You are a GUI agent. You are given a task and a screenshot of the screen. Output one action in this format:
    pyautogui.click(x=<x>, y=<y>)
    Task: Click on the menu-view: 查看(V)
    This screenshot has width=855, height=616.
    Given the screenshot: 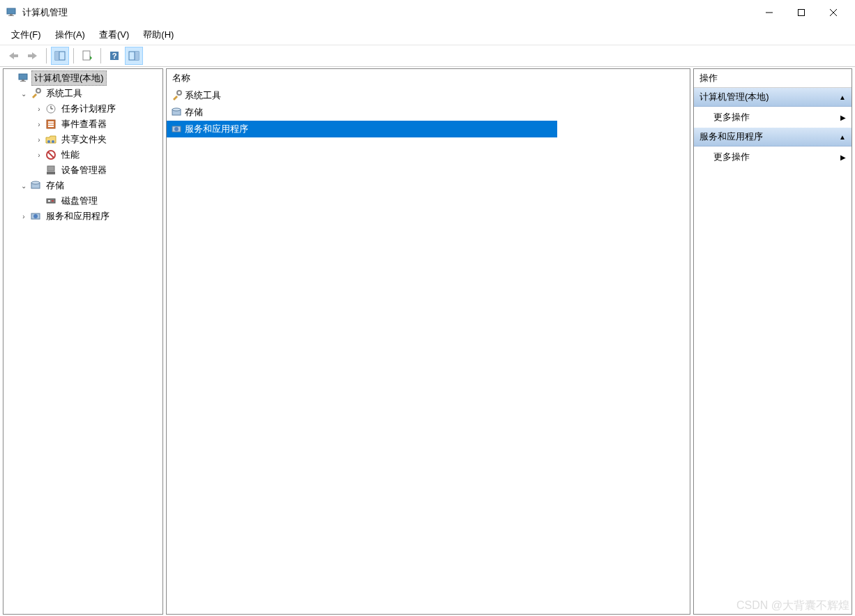 What is the action you would take?
    pyautogui.click(x=114, y=35)
    